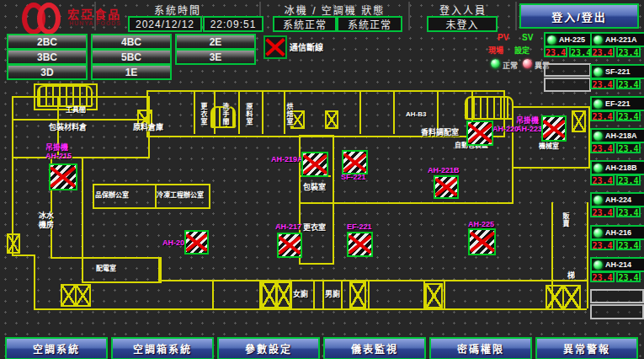  Describe the element at coordinates (47, 42) in the screenshot. I see `floor-button-2bc: 2BC` at that location.